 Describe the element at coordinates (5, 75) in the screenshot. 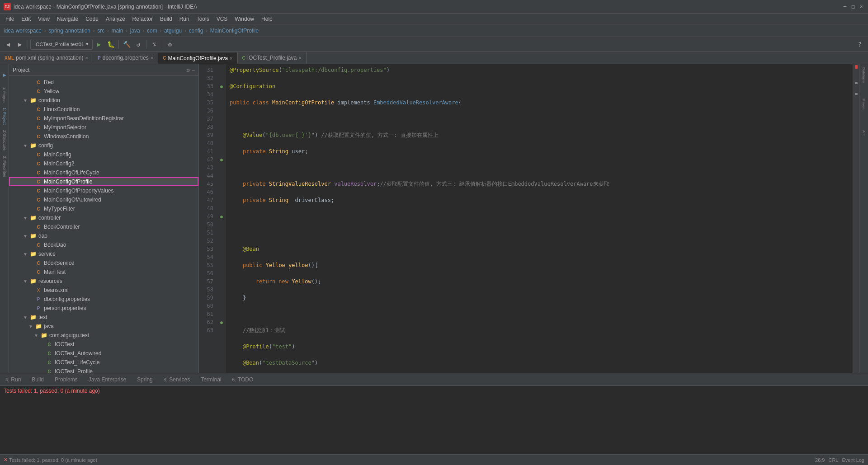

I see `project-panel-icon: ▶` at that location.